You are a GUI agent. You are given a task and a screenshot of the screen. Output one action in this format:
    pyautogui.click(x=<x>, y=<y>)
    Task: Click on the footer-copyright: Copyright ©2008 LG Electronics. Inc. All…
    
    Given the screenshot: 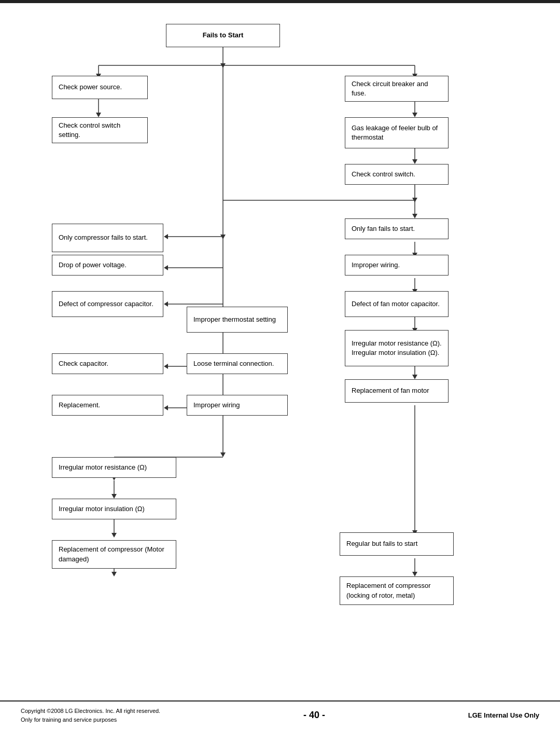 What is the action you would take?
    pyautogui.click(x=90, y=715)
    